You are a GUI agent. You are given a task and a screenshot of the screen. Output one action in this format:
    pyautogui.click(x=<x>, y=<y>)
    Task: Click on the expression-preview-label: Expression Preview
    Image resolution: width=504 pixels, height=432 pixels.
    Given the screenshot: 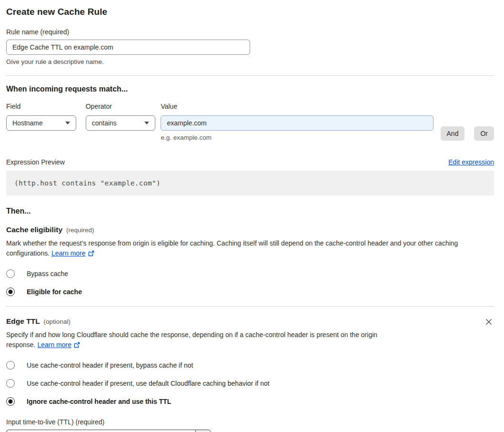 What is the action you would take?
    pyautogui.click(x=35, y=162)
    